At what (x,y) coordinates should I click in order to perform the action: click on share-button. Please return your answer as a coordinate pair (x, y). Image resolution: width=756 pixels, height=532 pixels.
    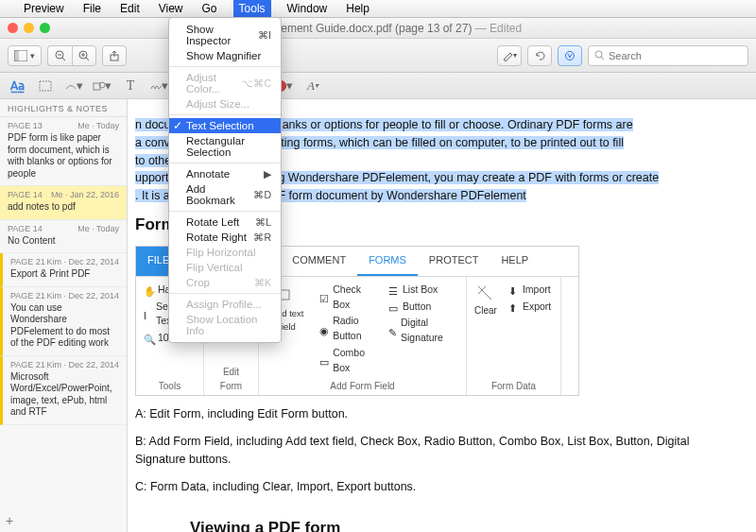
    Looking at the image, I should click on (114, 56).